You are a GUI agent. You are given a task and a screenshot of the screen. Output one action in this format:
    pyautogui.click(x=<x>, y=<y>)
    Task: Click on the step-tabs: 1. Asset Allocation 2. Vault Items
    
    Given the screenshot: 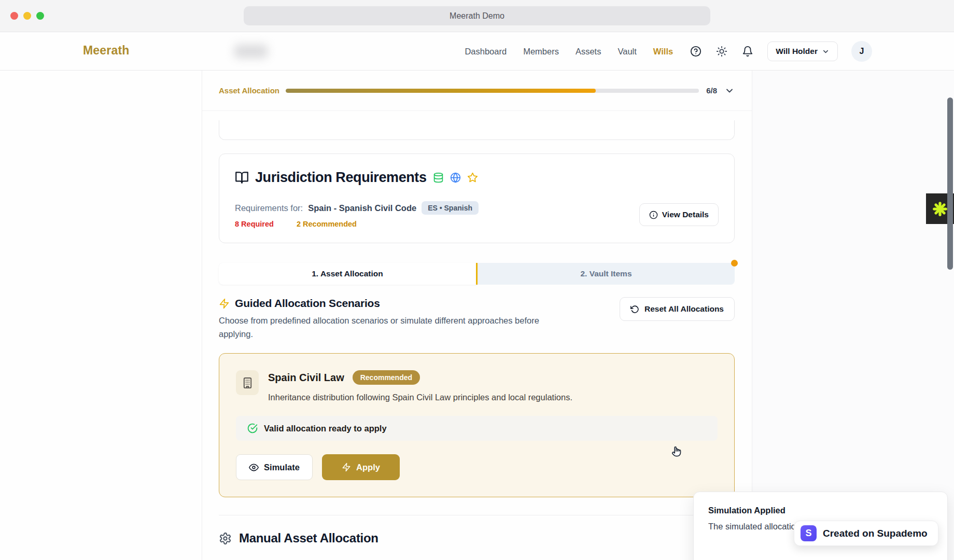 What is the action you would take?
    pyautogui.click(x=477, y=274)
    